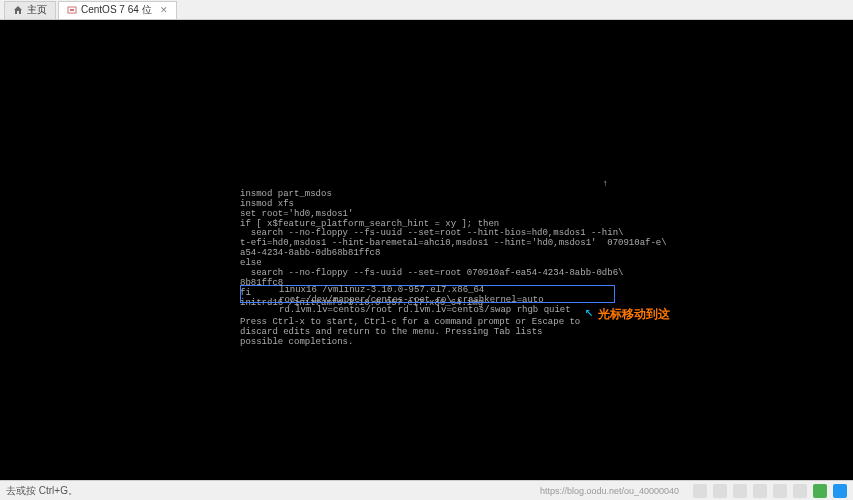 This screenshot has height=500, width=853. I want to click on vm-icon, so click(72, 10).